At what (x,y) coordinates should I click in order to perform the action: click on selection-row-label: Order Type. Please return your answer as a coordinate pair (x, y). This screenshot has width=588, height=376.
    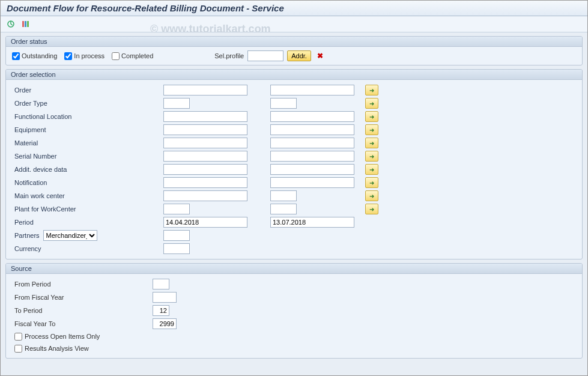
    Looking at the image, I should click on (53, 103).